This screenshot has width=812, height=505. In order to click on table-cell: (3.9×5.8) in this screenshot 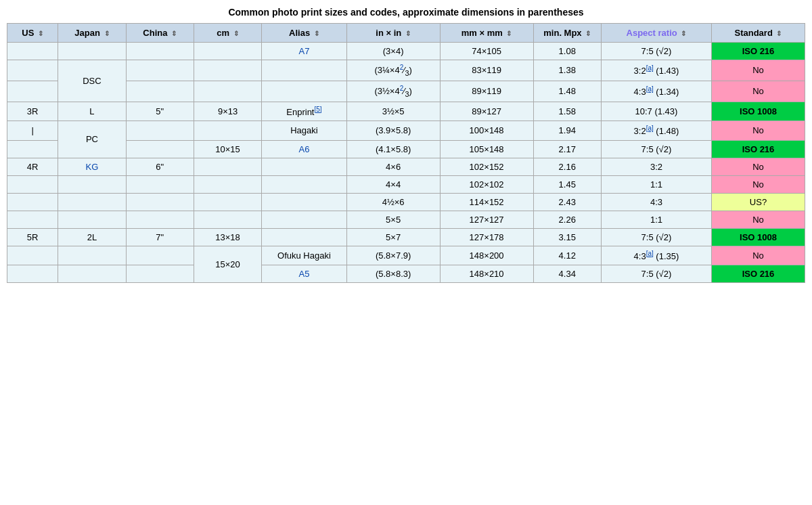, I will do `click(393, 131)`.